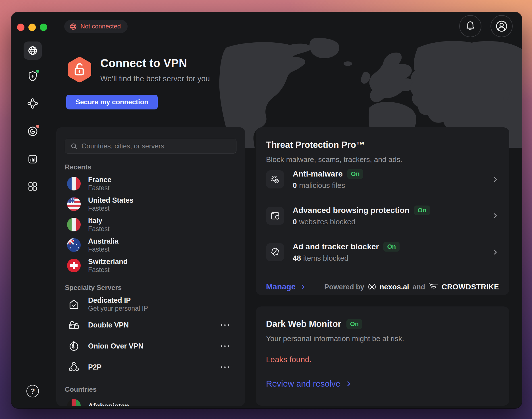 The height and width of the screenshot is (419, 532). Describe the element at coordinates (74, 304) in the screenshot. I see `dedicated-ip-icon` at that location.